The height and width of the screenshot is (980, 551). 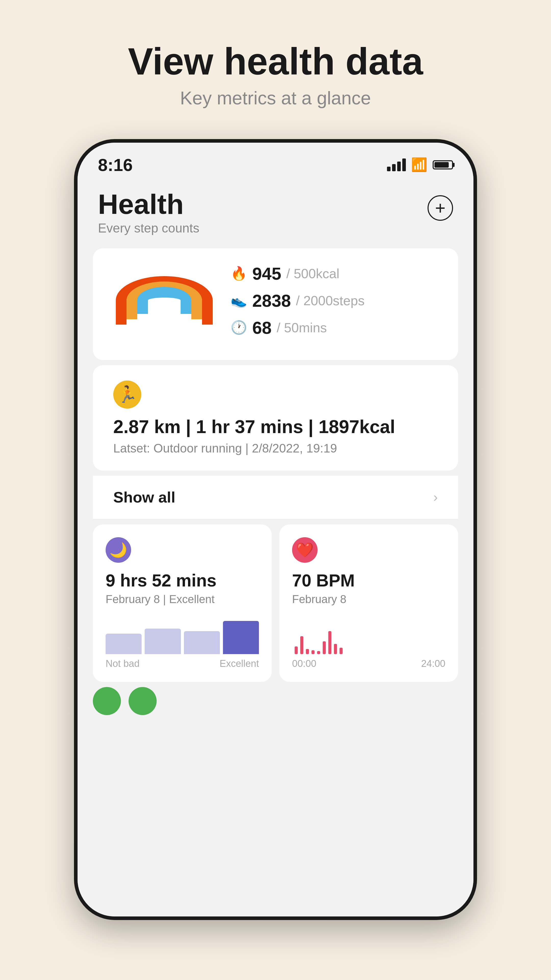 What do you see at coordinates (275, 448) in the screenshot?
I see `workout-detail: Latset: Outdoor running | 2/8/2022, 19:1…` at bounding box center [275, 448].